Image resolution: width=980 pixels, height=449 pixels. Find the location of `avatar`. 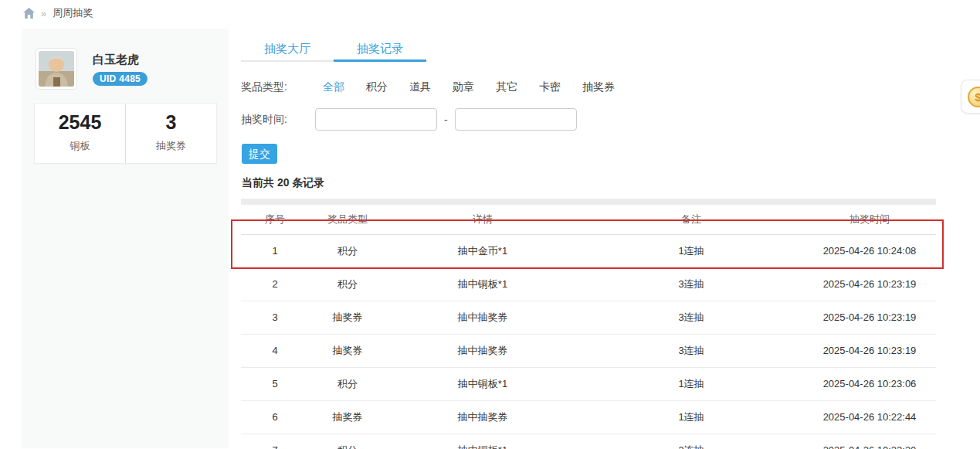

avatar is located at coordinates (56, 69).